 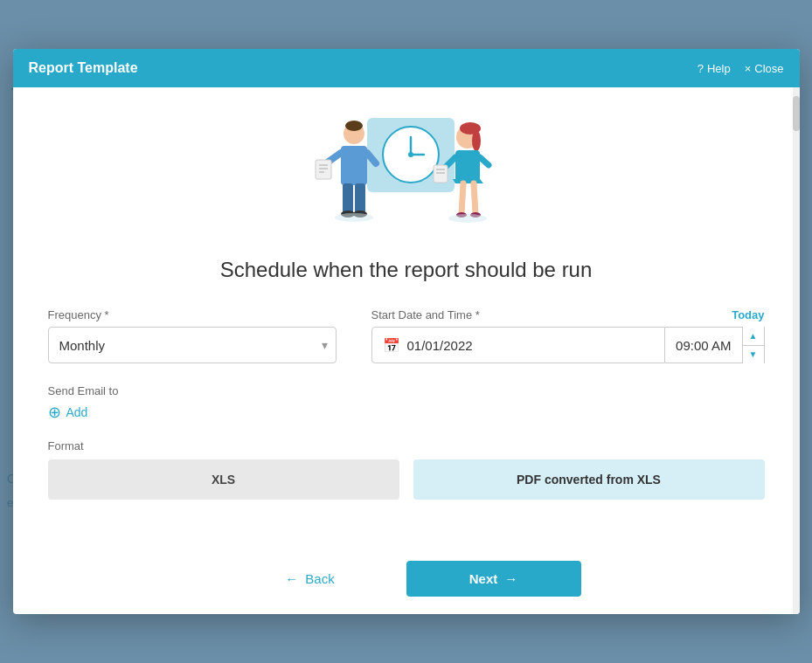 What do you see at coordinates (84, 68) in the screenshot?
I see `modal-title: Report Template` at bounding box center [84, 68].